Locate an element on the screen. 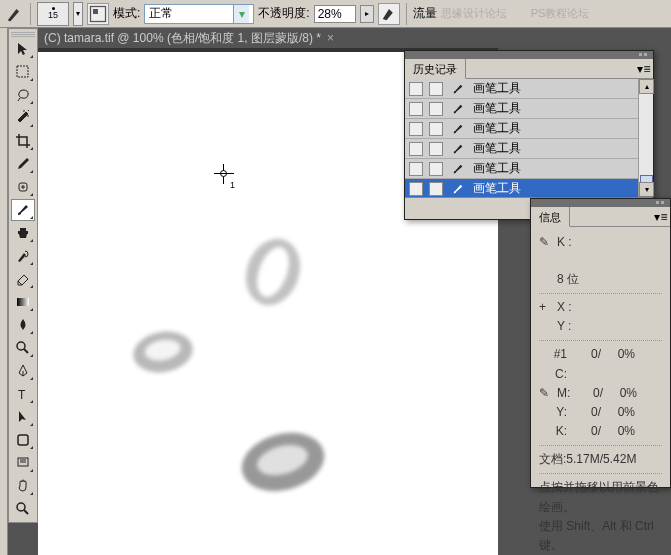 Image resolution: width=671 pixels, height=555 pixels. eraser-tool is located at coordinates (23, 279).